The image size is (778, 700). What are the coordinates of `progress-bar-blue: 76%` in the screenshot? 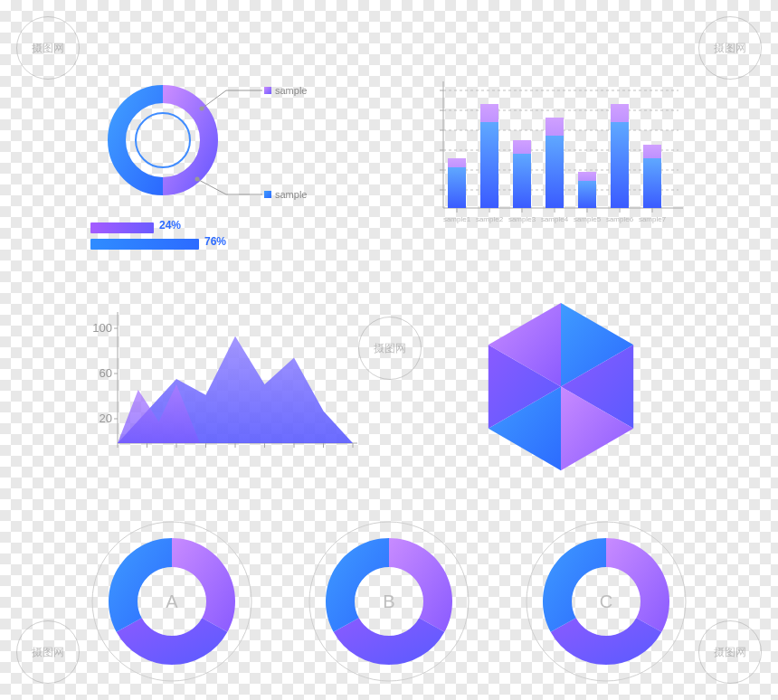 It's located at (199, 241).